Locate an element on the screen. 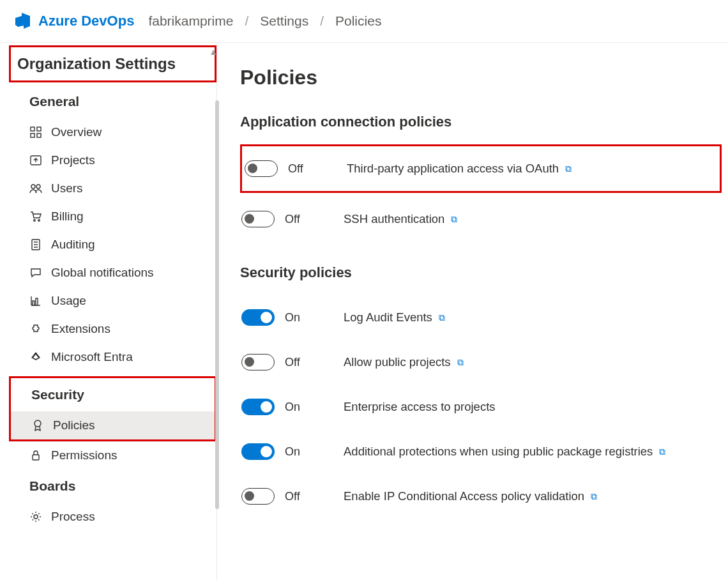 The width and height of the screenshot is (728, 580). sidebar-item-label: Microsoft Entra is located at coordinates (92, 357).